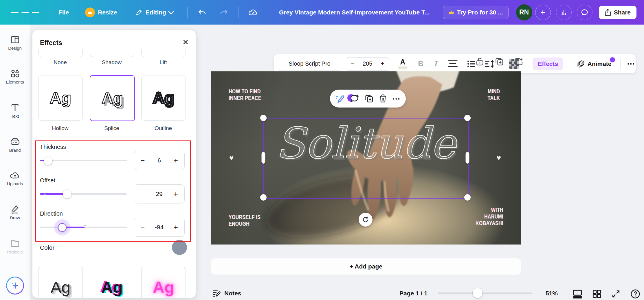 The image size is (644, 300). I want to click on duplicate-icon, so click(369, 99).